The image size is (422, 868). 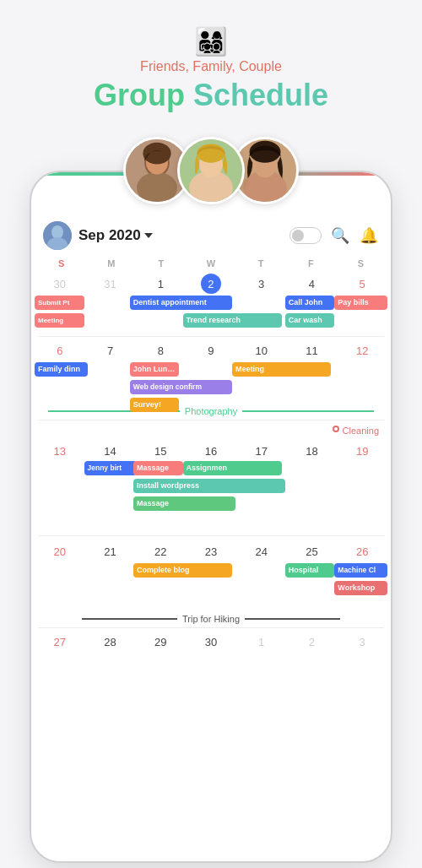 I want to click on event-hospital: Hospital, so click(x=311, y=571).